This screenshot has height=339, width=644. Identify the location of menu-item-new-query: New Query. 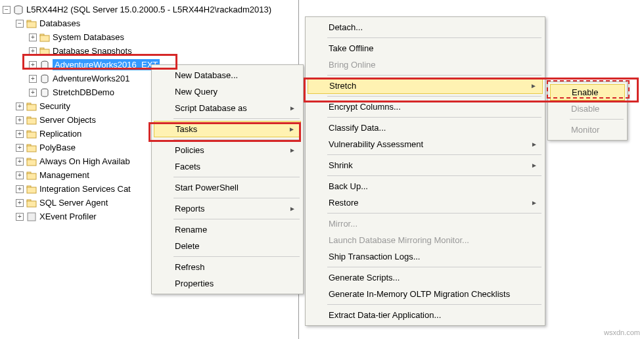
(227, 92).